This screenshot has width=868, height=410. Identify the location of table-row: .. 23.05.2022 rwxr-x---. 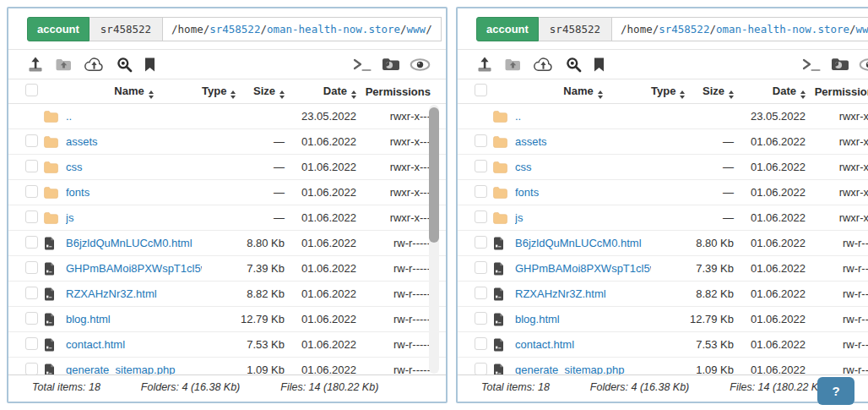
(663, 117).